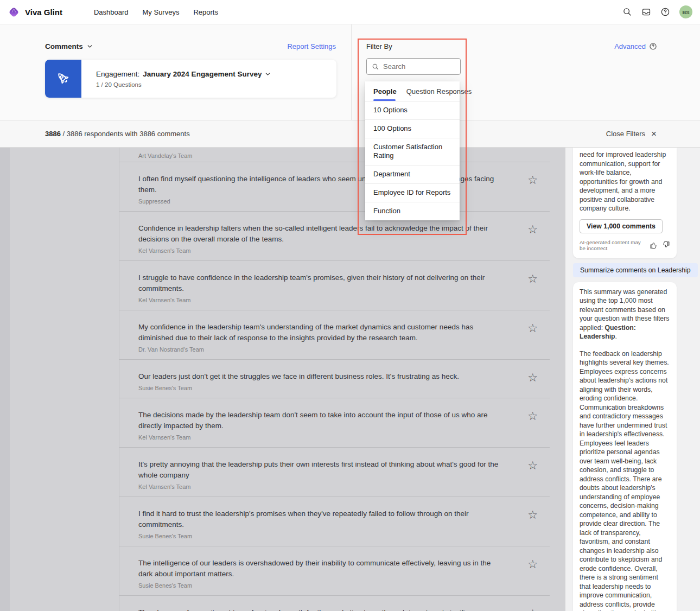 The width and height of the screenshot is (700, 611). Describe the element at coordinates (412, 151) in the screenshot. I see `filter-dropdown: People Question Responses 10 Options 100…` at that location.